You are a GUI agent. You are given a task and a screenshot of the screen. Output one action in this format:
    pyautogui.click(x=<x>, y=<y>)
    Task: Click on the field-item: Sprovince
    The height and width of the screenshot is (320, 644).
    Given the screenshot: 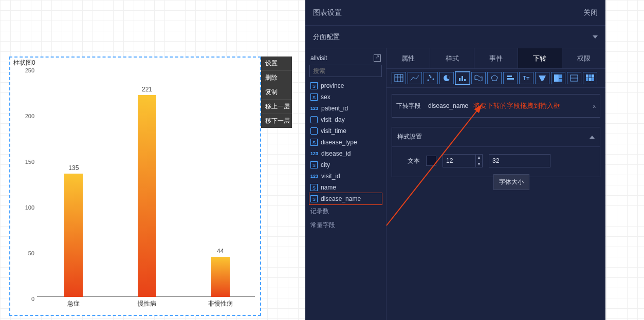 What is the action you would take?
    pyautogui.click(x=345, y=86)
    